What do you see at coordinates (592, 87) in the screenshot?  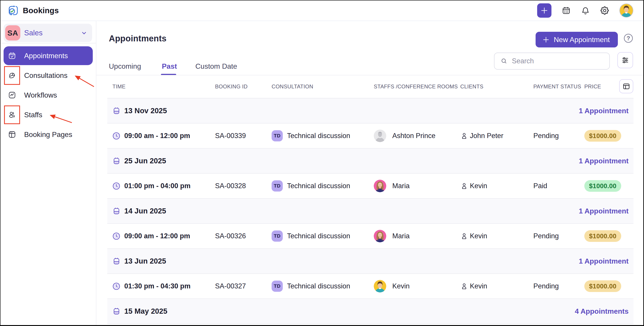 I see `column-header-price: PRICE` at bounding box center [592, 87].